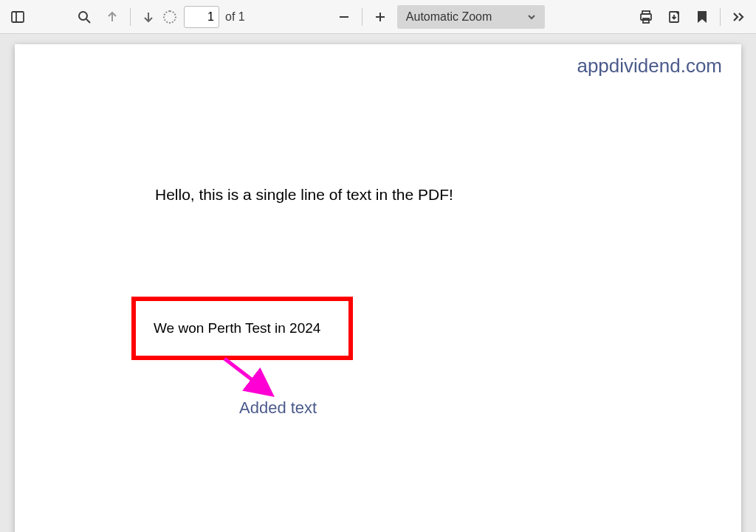 The width and height of the screenshot is (756, 532). What do you see at coordinates (202, 17) in the screenshot?
I see `page-number-input` at bounding box center [202, 17].